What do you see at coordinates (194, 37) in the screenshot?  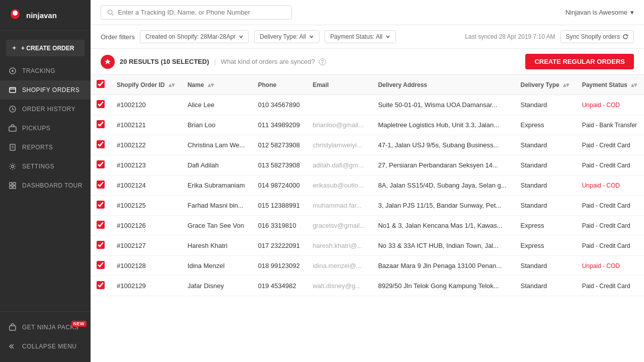 I see `date-filter-dropdown: Created on Shopify: 28Mar-28Apr` at bounding box center [194, 37].